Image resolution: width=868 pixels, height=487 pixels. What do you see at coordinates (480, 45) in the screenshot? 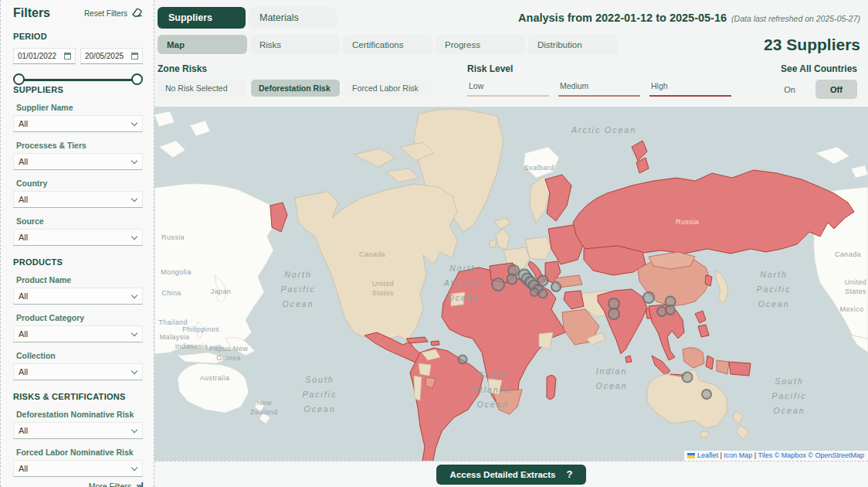
I see `tab-progress: Progress` at bounding box center [480, 45].